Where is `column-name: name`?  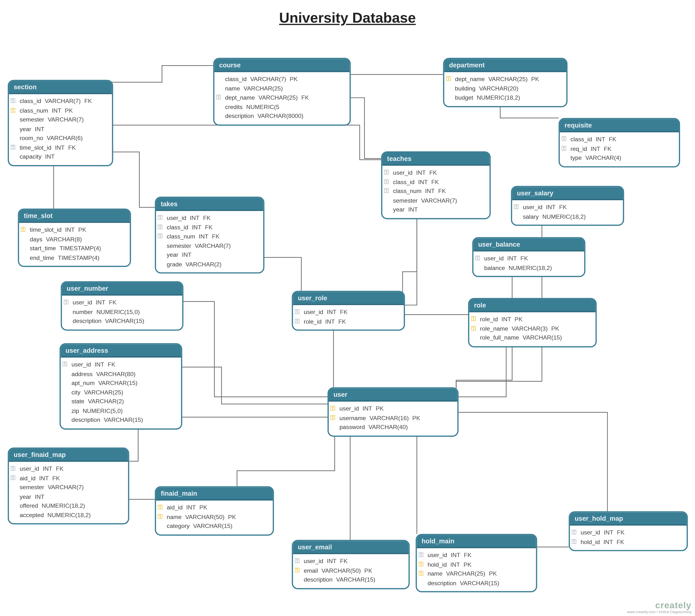 column-name: name is located at coordinates (233, 88).